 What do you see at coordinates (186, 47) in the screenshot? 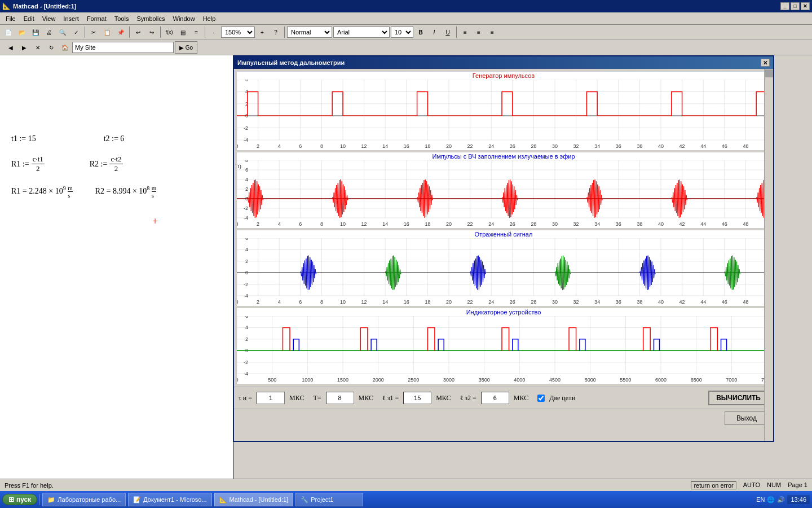
I see `go-btn: ▶ Go` at bounding box center [186, 47].